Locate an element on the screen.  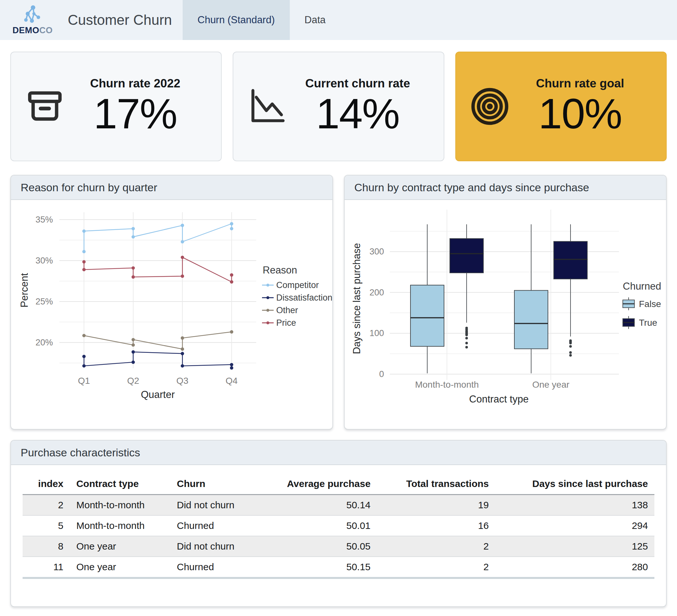
box-one-year-false is located at coordinates (531, 299).